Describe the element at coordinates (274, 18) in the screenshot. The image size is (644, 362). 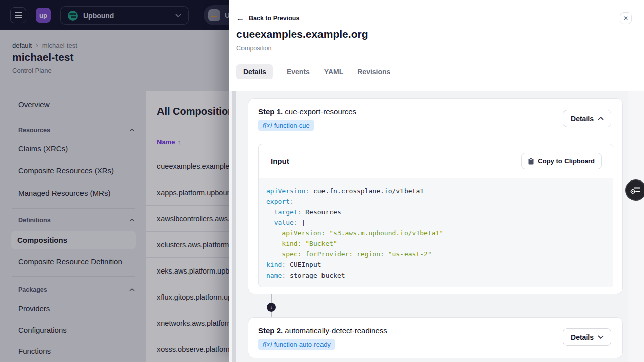
I see `back-label: Back to Previous` at that location.